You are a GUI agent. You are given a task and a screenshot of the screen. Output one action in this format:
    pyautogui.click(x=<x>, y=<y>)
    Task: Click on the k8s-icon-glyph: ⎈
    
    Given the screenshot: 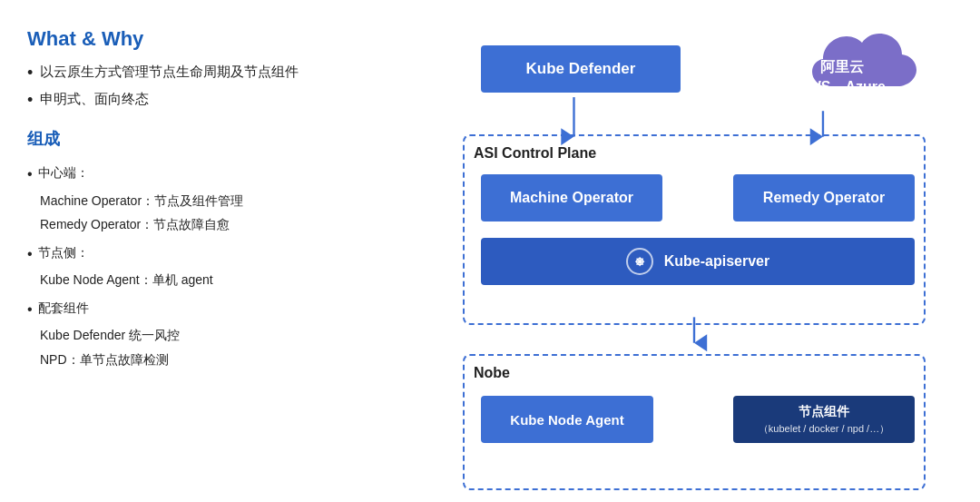 What is the action you would take?
    pyautogui.click(x=640, y=261)
    